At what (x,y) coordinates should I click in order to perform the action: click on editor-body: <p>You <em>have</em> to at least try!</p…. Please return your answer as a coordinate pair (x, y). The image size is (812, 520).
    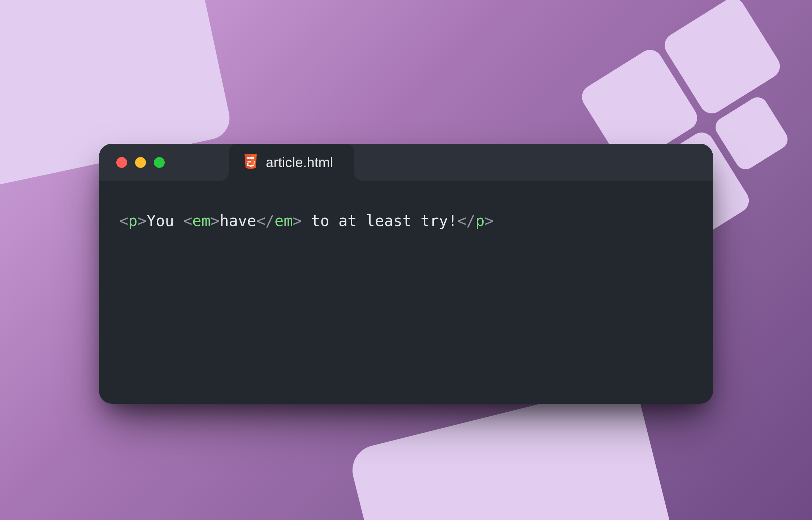
    Looking at the image, I should click on (406, 221).